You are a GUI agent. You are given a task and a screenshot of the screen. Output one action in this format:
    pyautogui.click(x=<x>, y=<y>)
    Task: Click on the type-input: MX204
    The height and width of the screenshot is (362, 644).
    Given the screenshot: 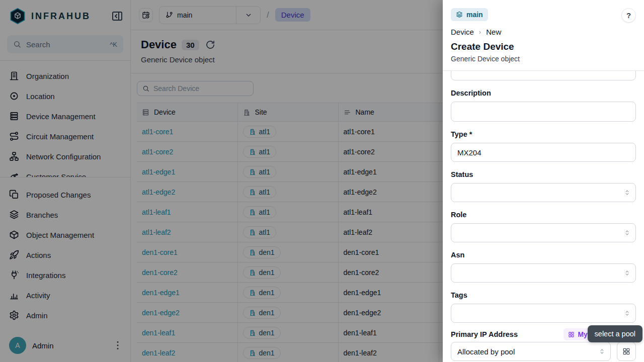 What is the action you would take?
    pyautogui.click(x=543, y=152)
    